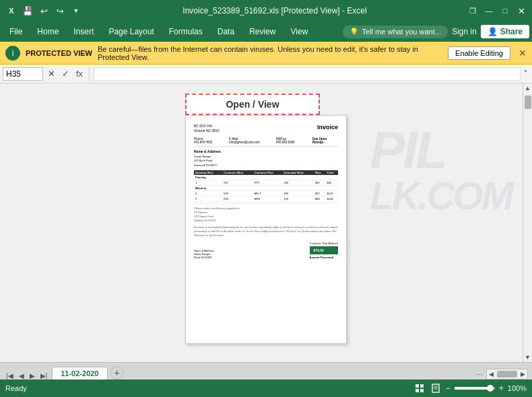 This screenshot has width=532, height=397. What do you see at coordinates (479, 53) in the screenshot?
I see `enable-editing-button: Enable Editing` at bounding box center [479, 53].